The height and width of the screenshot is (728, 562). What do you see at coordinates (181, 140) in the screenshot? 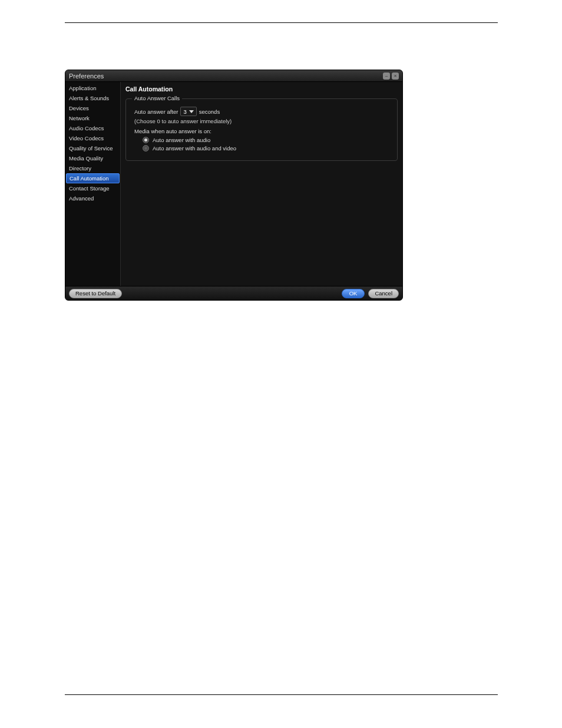
I see `radio-label-audio: Auto answer with audio` at bounding box center [181, 140].